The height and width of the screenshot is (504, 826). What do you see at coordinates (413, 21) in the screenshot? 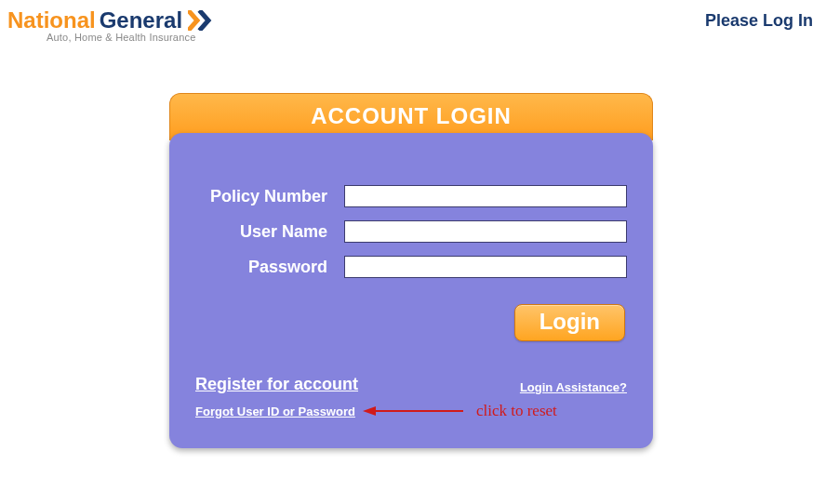
I see `page-header: National General Auto, Home & Health Ins…` at bounding box center [413, 21].